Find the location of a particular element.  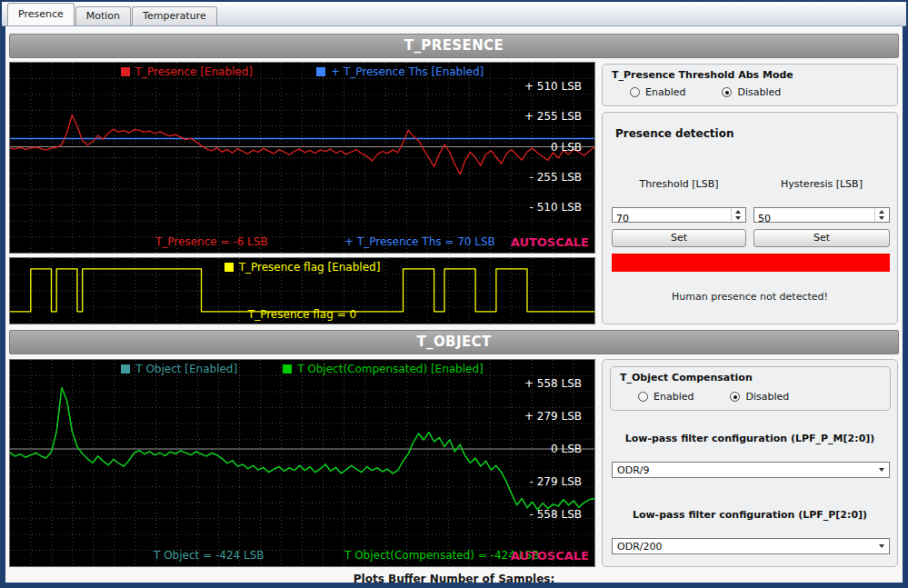

tab-bar: Presence Motion Temperature is located at coordinates (454, 15).